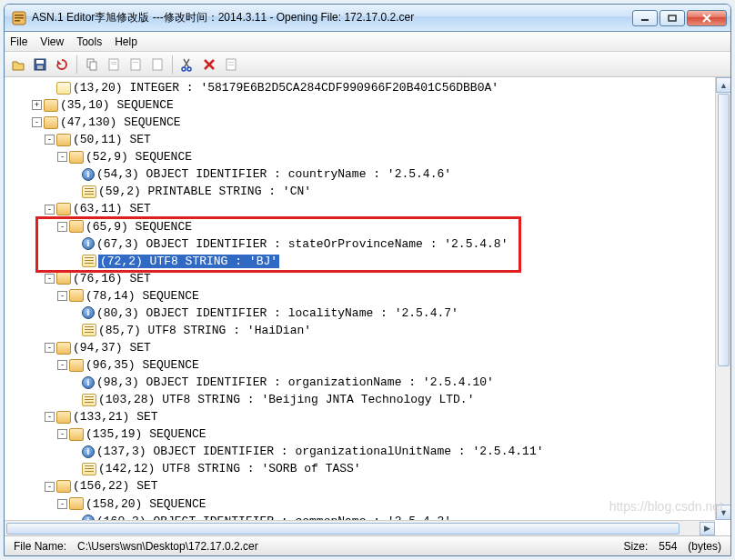  I want to click on menu-file: File, so click(18, 42).